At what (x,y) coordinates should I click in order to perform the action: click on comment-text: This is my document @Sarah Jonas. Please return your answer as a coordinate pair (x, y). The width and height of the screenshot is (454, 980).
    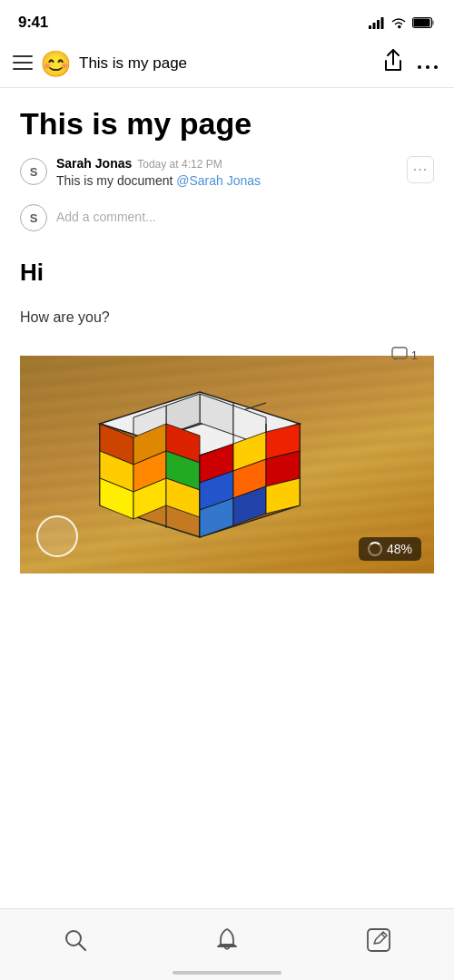
    Looking at the image, I should click on (227, 181).